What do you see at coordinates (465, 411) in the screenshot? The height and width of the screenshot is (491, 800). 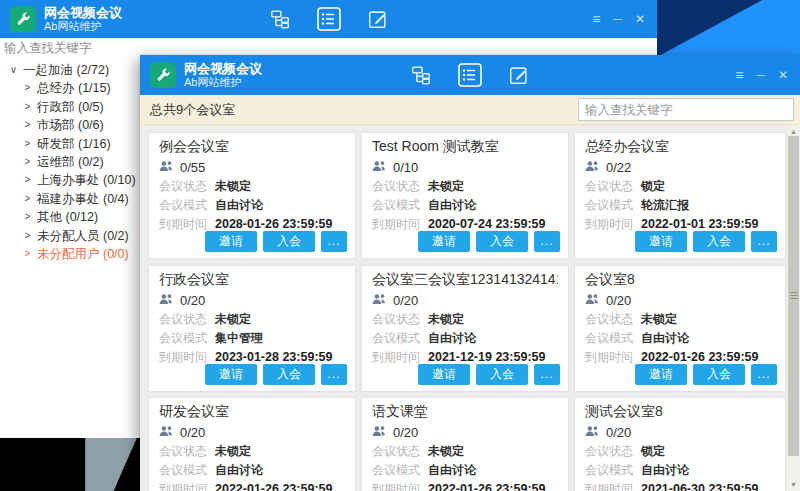 I see `room-name: 语文课堂` at bounding box center [465, 411].